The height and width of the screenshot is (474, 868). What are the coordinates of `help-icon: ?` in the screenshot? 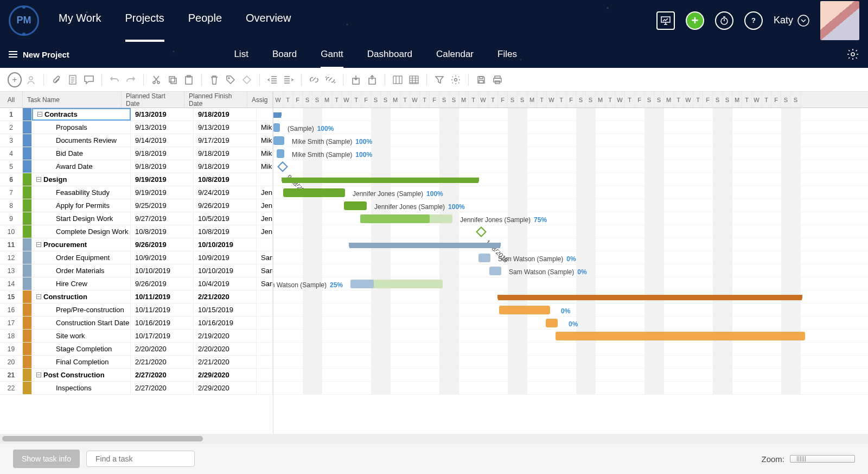 It's located at (754, 21).